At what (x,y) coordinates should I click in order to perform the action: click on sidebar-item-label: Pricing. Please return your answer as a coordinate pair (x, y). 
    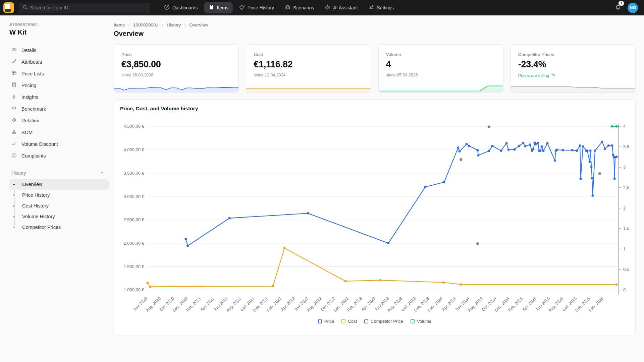
    Looking at the image, I should click on (29, 85).